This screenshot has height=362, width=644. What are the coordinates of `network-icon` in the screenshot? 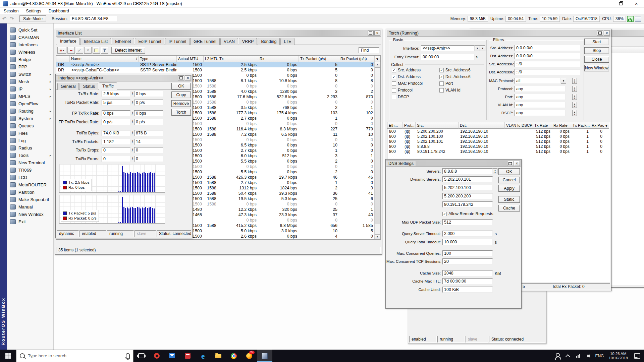 It's located at (578, 356).